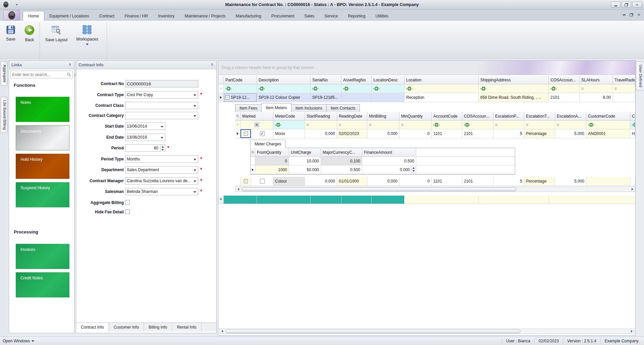  Describe the element at coordinates (383, 125) in the screenshot. I see `filter-cell-minbilling: =` at that location.